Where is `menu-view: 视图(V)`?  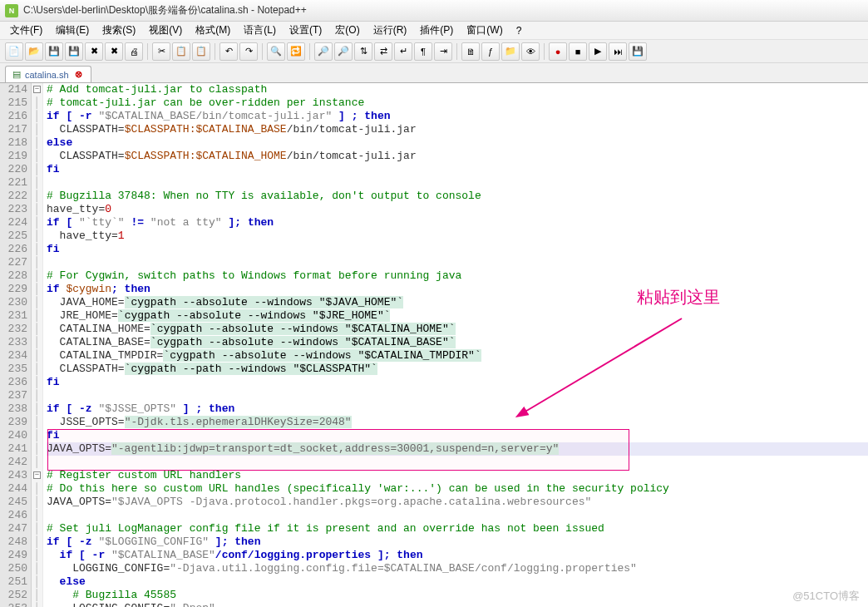
menu-view: 视图(V) is located at coordinates (165, 30).